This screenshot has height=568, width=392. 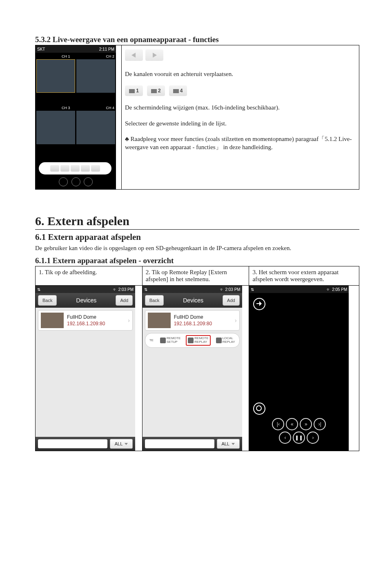 I want to click on desc-layout-2: Selecteer de gewenste indeling in de lij…, so click(x=240, y=123).